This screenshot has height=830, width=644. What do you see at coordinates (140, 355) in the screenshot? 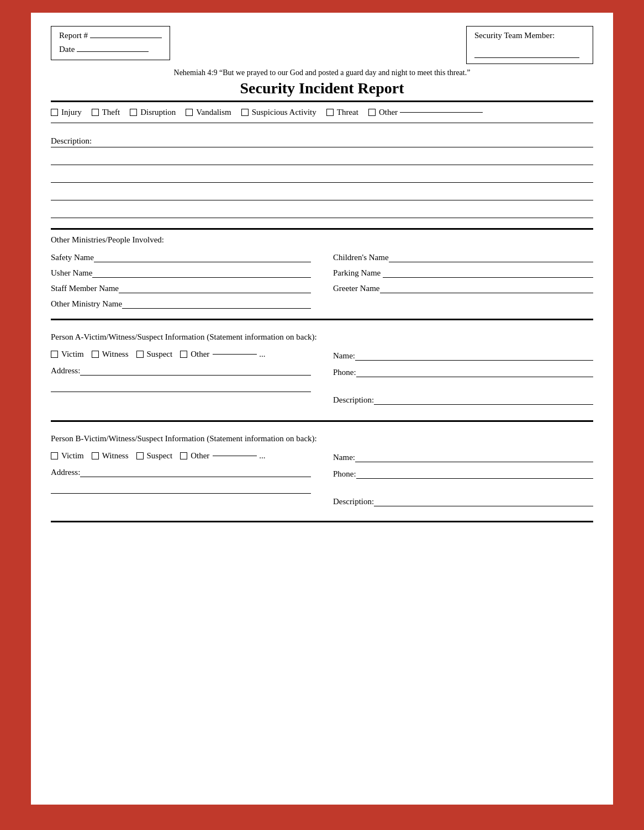
I see `a-suspect-checkbox` at bounding box center [140, 355].